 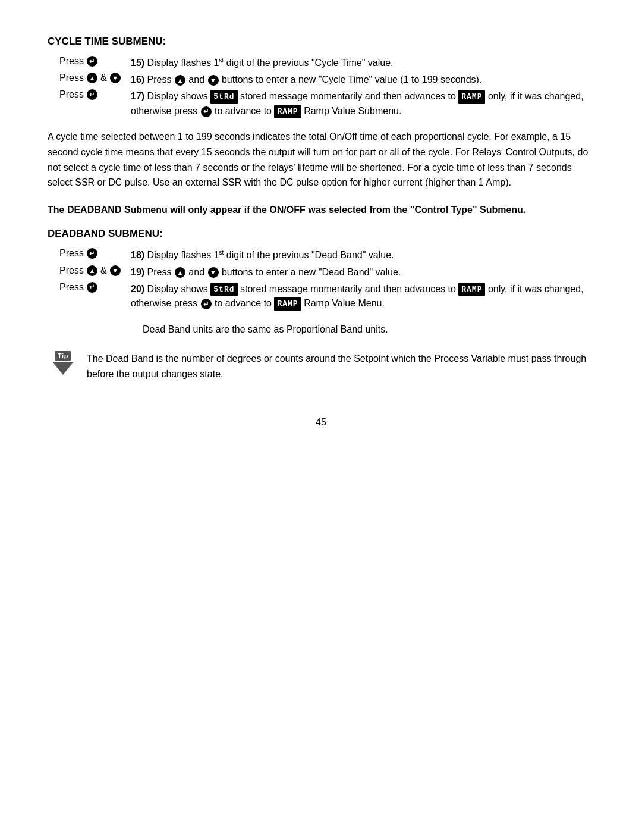 I want to click on up-icon-inline-19: ▲, so click(x=180, y=272).